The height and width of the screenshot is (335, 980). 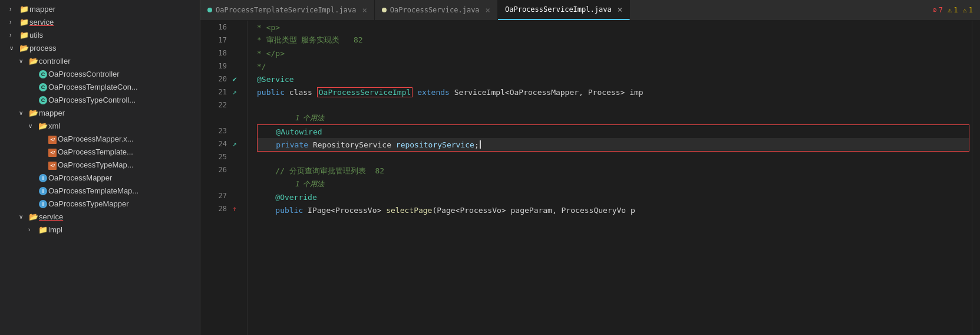 I want to click on code-line-26: // 分页查询审批管理列表 82, so click(x=614, y=171).